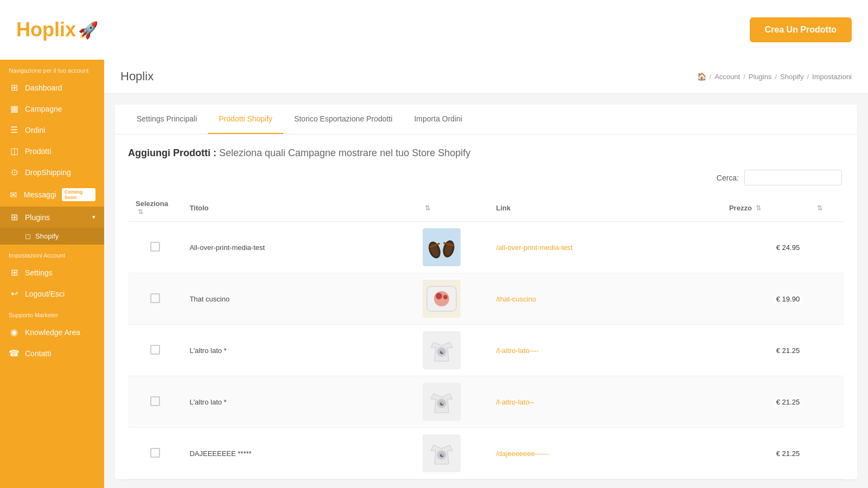 The width and height of the screenshot is (868, 488). What do you see at coordinates (52, 253) in the screenshot?
I see `account-section-label: Impostazioni Account` at bounding box center [52, 253].